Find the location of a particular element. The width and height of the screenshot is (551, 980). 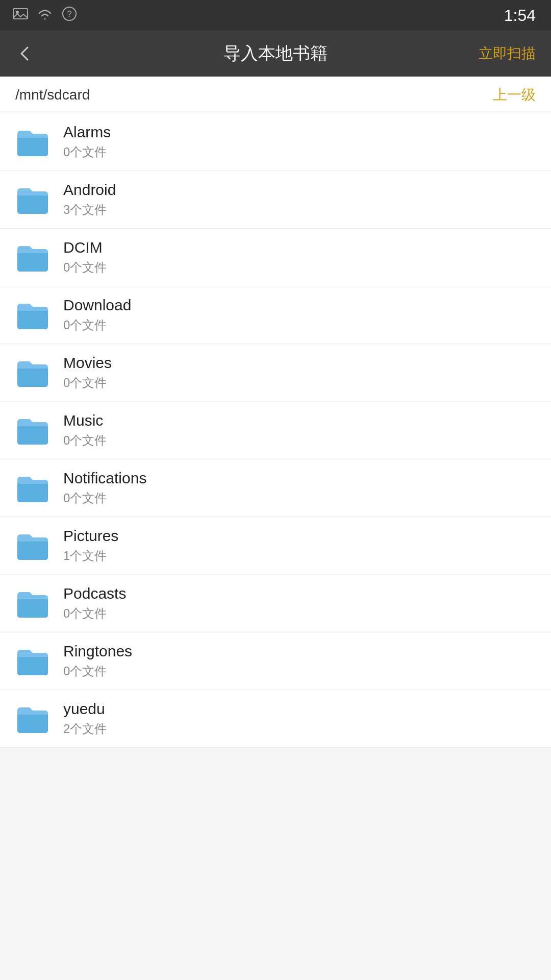

page-title: 导入本地书籍 is located at coordinates (276, 54).